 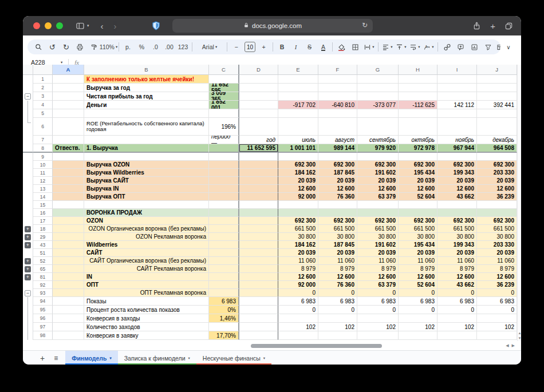 I want to click on cell-B10: Выручка OZON, so click(x=147, y=165).